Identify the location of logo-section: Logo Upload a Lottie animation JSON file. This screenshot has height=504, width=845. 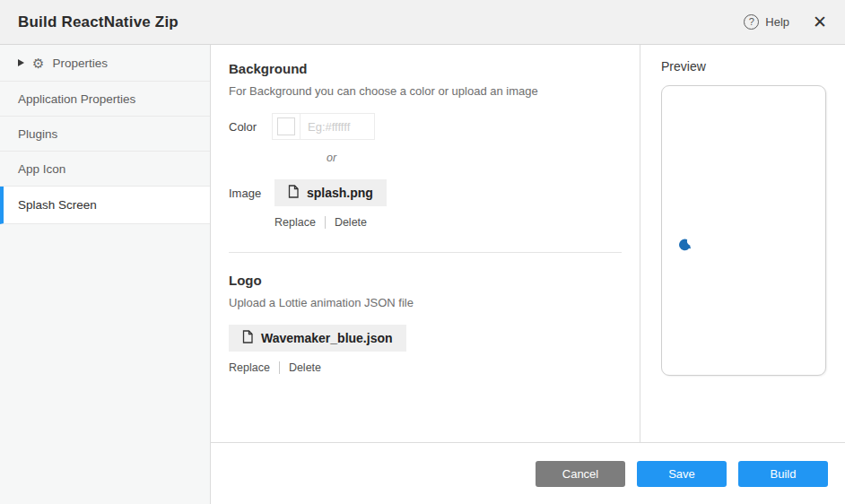
(425, 323).